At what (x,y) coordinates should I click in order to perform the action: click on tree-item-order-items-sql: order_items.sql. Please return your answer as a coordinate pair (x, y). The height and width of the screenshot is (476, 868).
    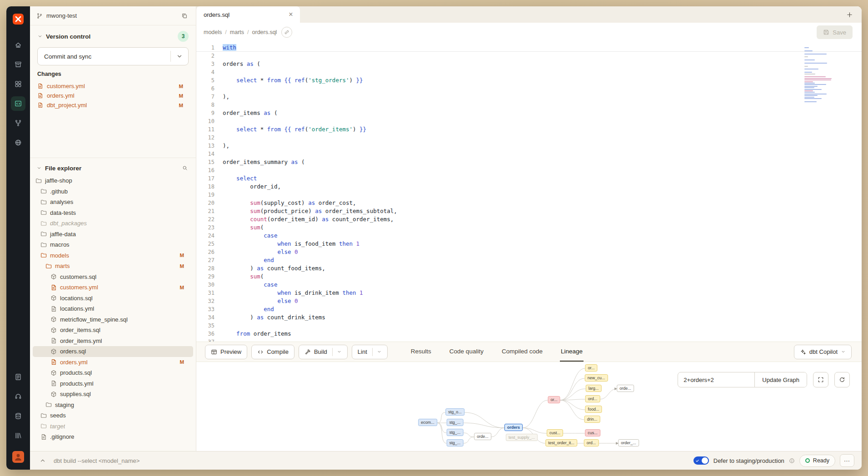
    Looking at the image, I should click on (113, 330).